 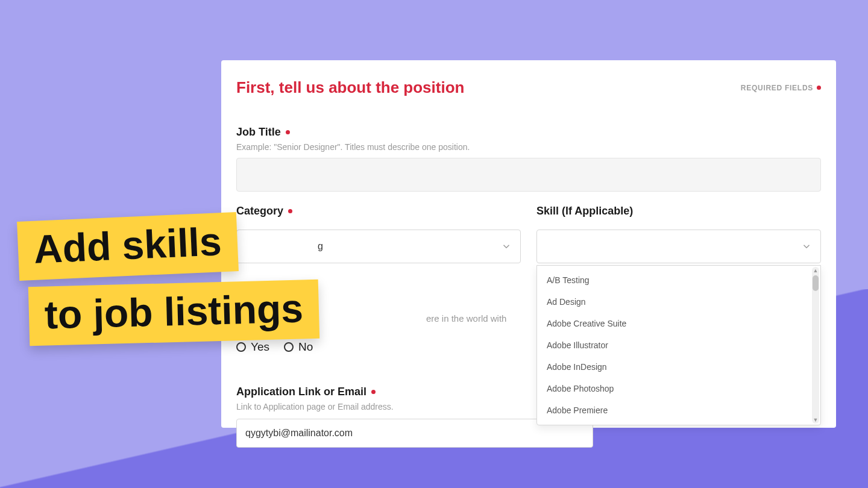 I want to click on application-label-text: Application Link or Email, so click(x=301, y=392).